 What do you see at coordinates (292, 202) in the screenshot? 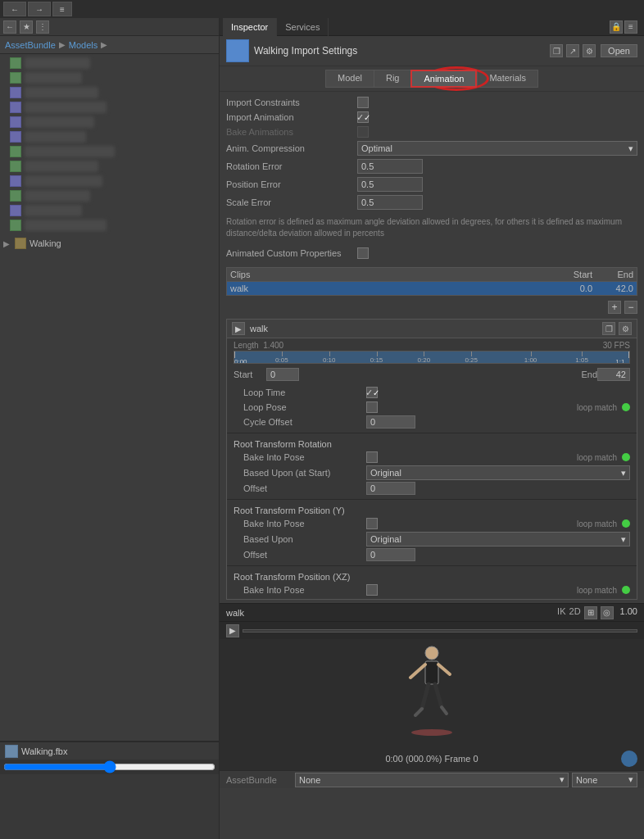
I see `scale-error-label: Scale Error` at bounding box center [292, 202].